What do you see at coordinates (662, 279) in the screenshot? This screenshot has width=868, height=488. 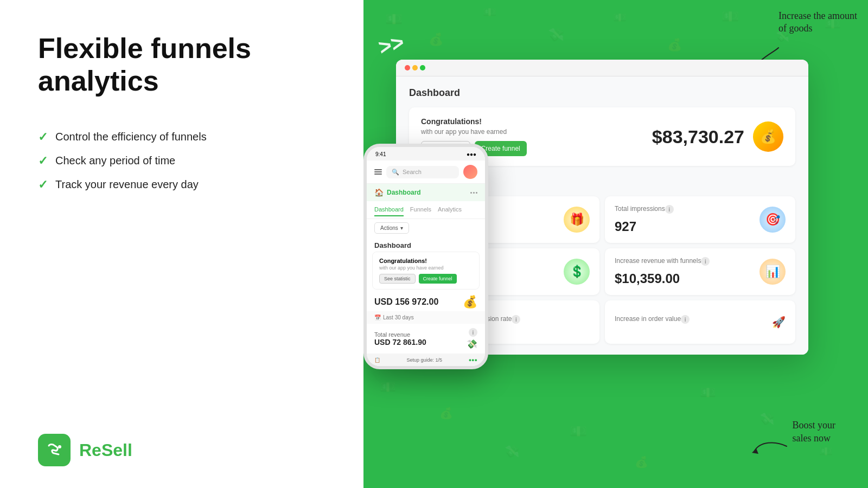 I see `stat-value-increase: $10,359.00` at bounding box center [662, 279].